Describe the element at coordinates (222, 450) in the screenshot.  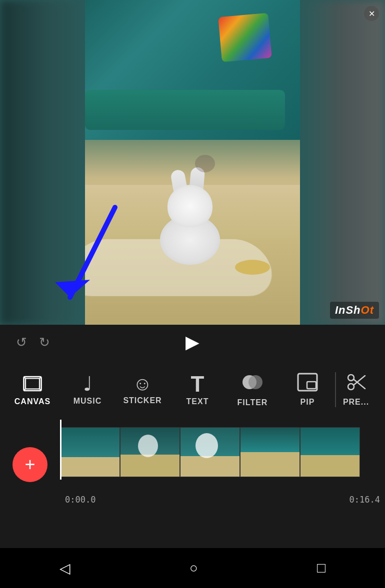
I see `timeline-track` at that location.